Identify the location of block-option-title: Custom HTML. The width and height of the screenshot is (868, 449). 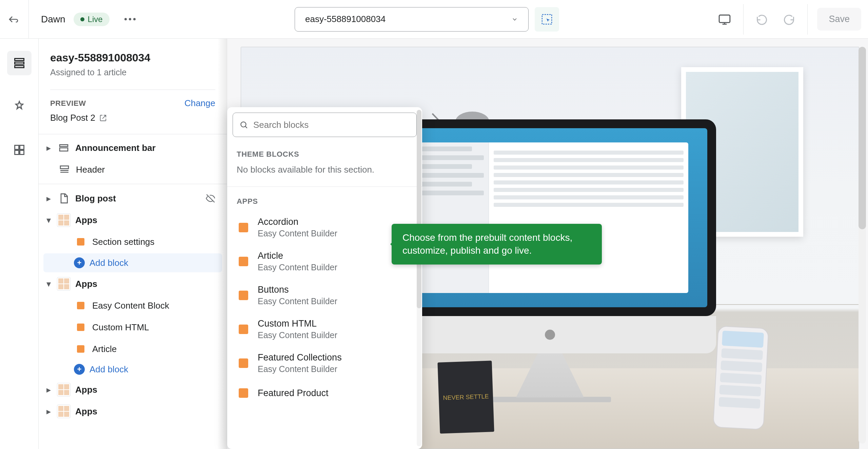
(298, 324).